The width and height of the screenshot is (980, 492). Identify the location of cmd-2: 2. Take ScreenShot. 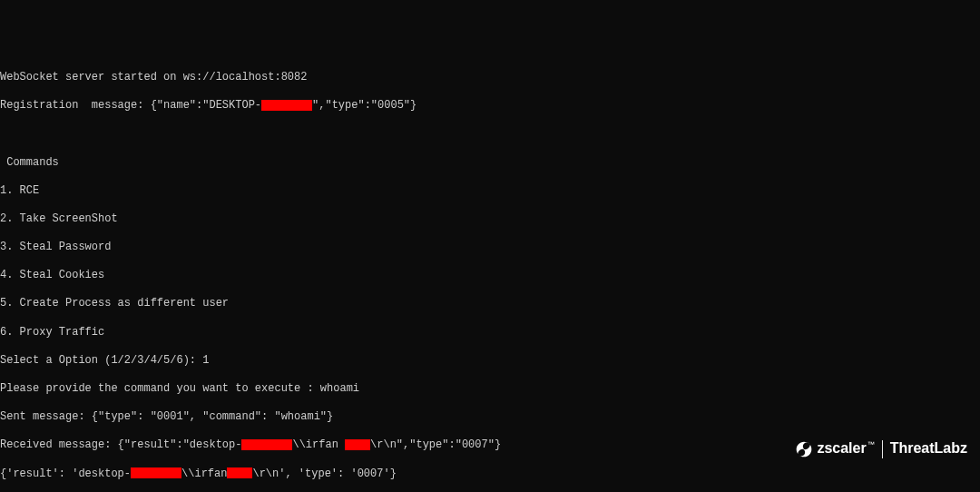
(490, 220).